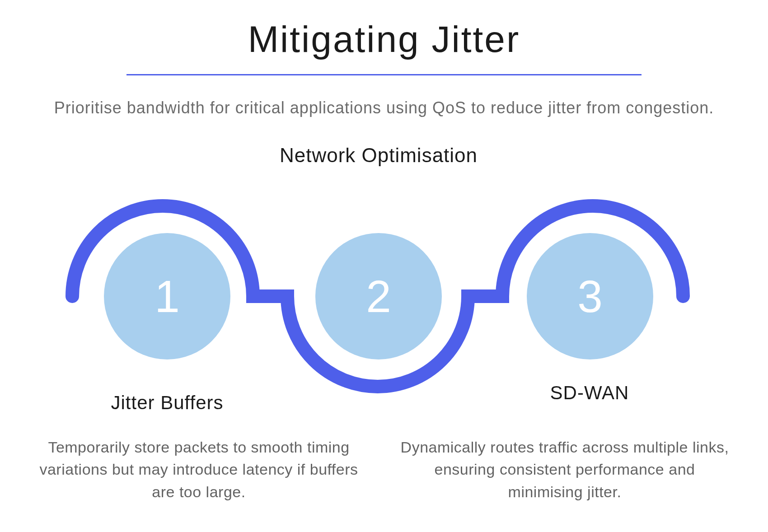 The height and width of the screenshot is (532, 768). What do you see at coordinates (384, 108) in the screenshot?
I see `subtitle: Prioritise bandwidth for critical applic…` at bounding box center [384, 108].